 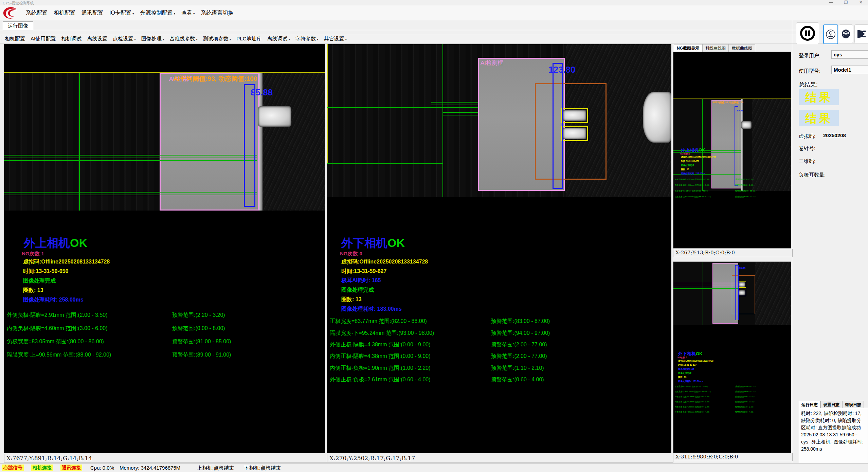 What do you see at coordinates (165, 315) in the screenshot?
I see `measurement-row: 外侧负极-隔膜=2.91mm 范围:(2.00 - 3.50)预警范围:(2.2…` at bounding box center [165, 315].